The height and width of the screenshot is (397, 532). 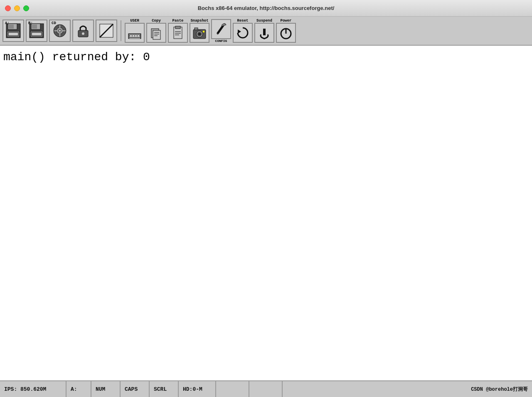 What do you see at coordinates (500, 389) in the screenshot?
I see `csdn-watermark: CSDN @borehole打洞哥` at bounding box center [500, 389].